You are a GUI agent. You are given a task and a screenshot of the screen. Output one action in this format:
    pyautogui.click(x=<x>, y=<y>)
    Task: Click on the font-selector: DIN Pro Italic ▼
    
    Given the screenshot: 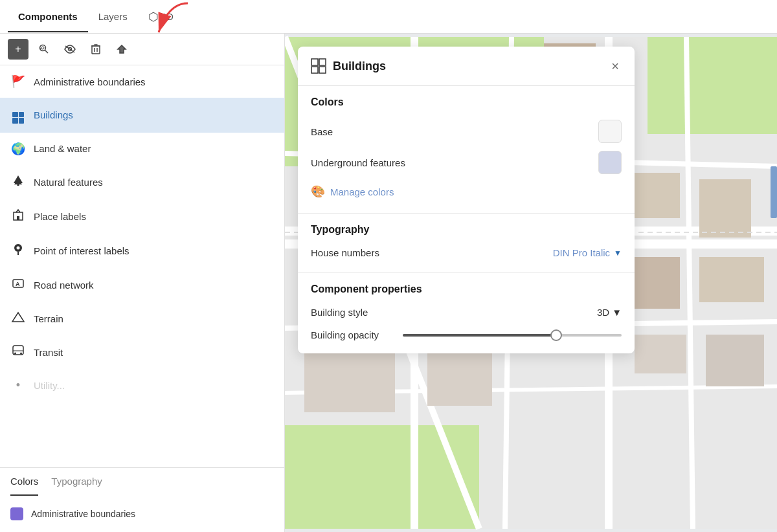 What is the action you would take?
    pyautogui.click(x=587, y=252)
    